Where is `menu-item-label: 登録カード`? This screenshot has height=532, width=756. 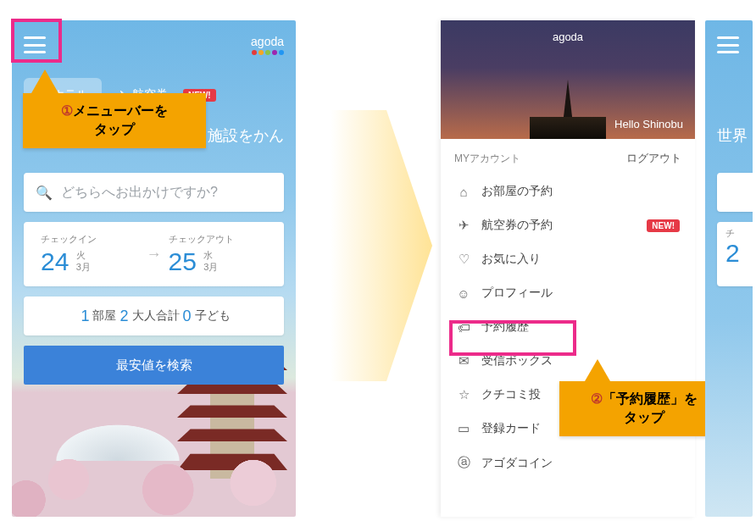 menu-item-label: 登録カード is located at coordinates (511, 429).